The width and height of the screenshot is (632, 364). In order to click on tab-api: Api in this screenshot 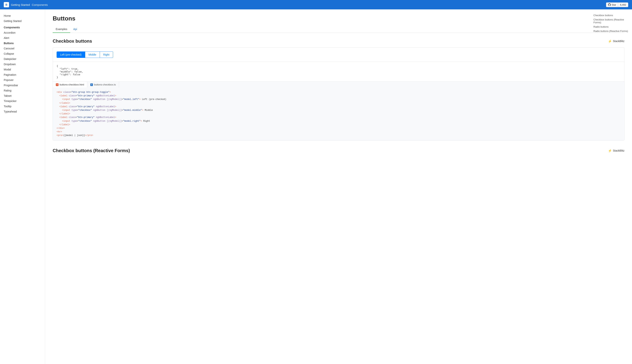, I will do `click(75, 29)`.